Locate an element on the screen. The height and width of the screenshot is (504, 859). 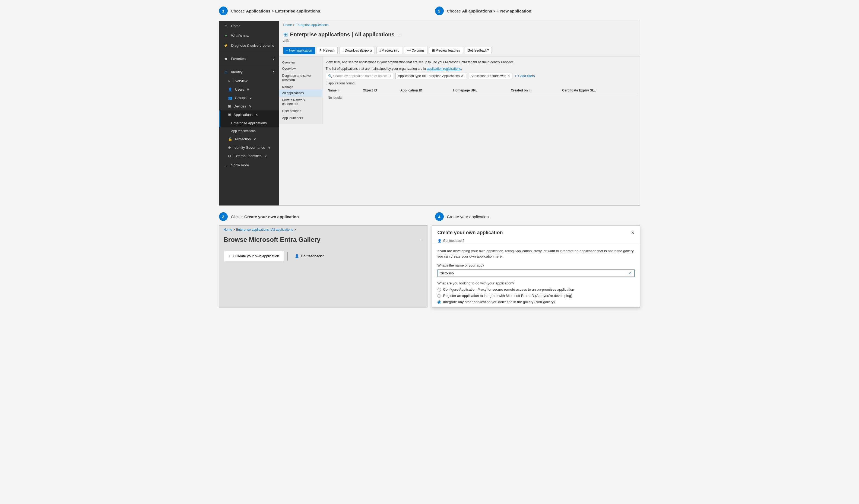
protection-chevron: ∨ is located at coordinates (255, 139).